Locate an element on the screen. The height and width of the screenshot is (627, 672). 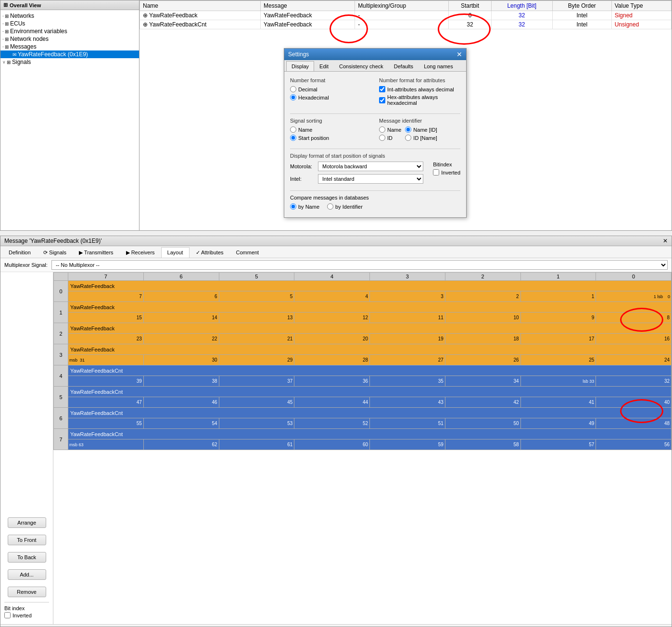
multiplex-select: -- No Multiplexor -- is located at coordinates (360, 265).